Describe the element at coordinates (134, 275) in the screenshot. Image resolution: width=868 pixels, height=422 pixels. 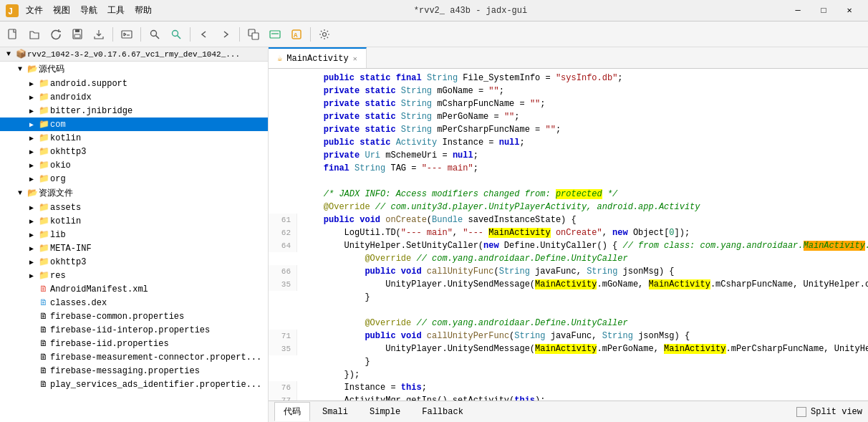
I see `sidebar-item-res: ▶ 📁 res` at that location.